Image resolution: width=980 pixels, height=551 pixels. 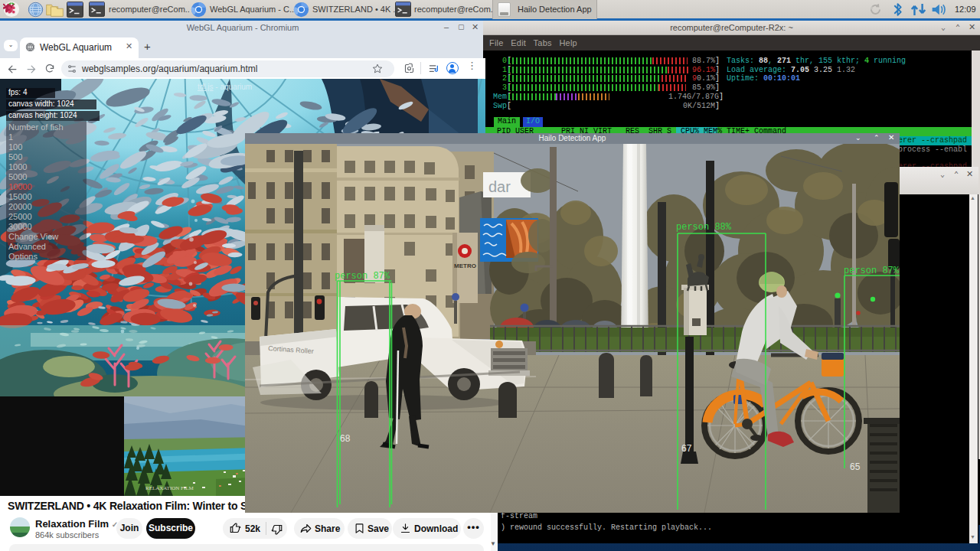 I want to click on svg-text: METRO, so click(x=466, y=266).